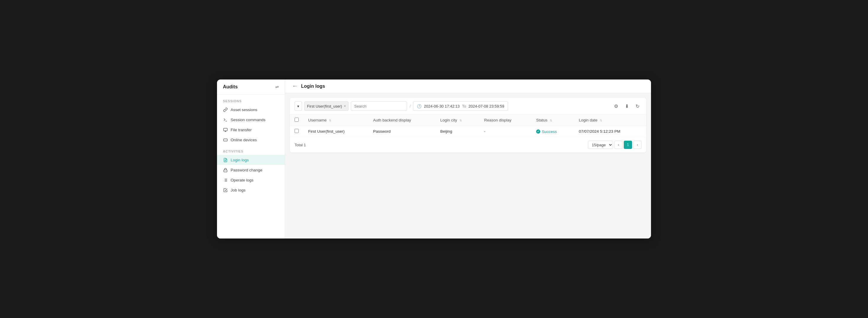 This screenshot has height=318, width=868. I want to click on sidebar-item-session-commands: Session commands, so click(251, 120).